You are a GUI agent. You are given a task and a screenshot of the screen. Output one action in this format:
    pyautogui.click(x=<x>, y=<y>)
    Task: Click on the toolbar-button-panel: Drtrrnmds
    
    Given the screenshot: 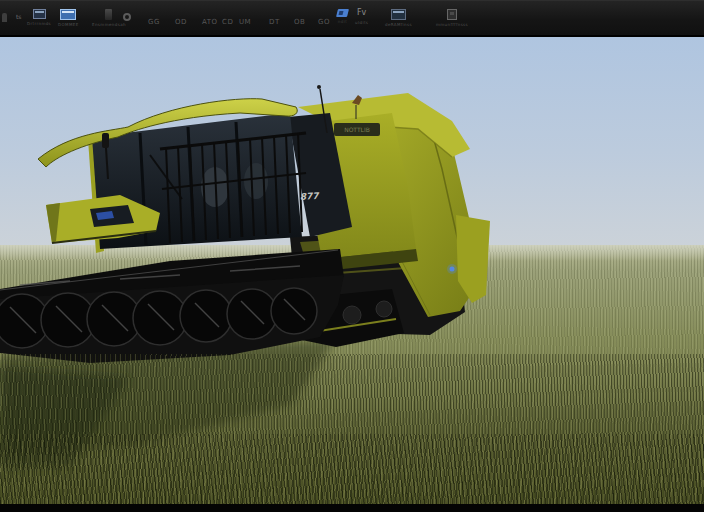 What is the action you would take?
    pyautogui.click(x=39, y=18)
    